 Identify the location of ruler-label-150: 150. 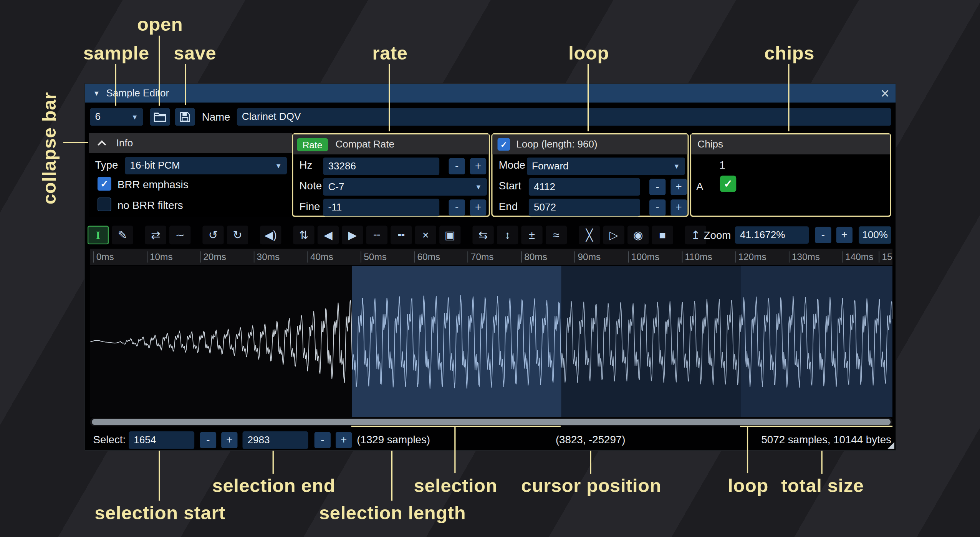
(886, 257).